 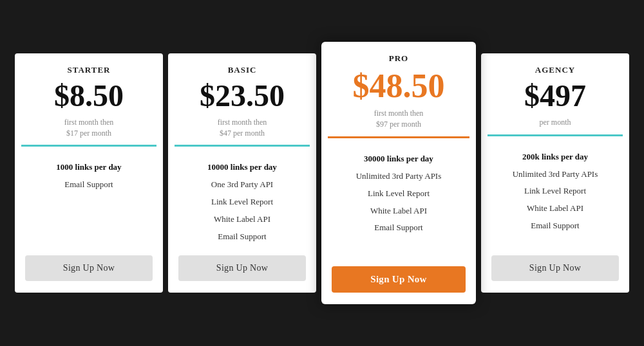 What do you see at coordinates (399, 59) in the screenshot?
I see `plan-name-pro: PRO` at bounding box center [399, 59].